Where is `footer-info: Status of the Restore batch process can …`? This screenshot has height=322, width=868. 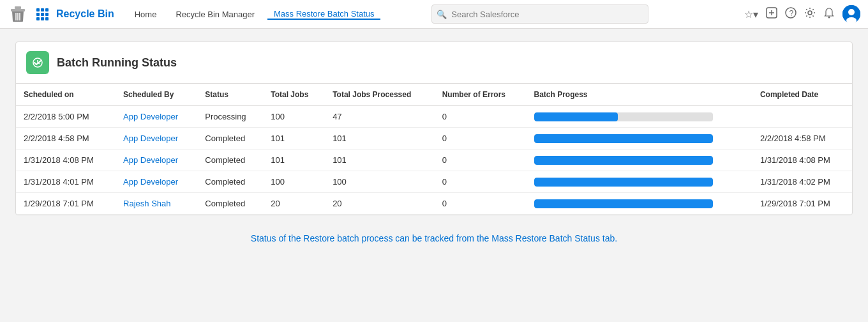 footer-info: Status of the Restore batch process can … is located at coordinates (434, 238).